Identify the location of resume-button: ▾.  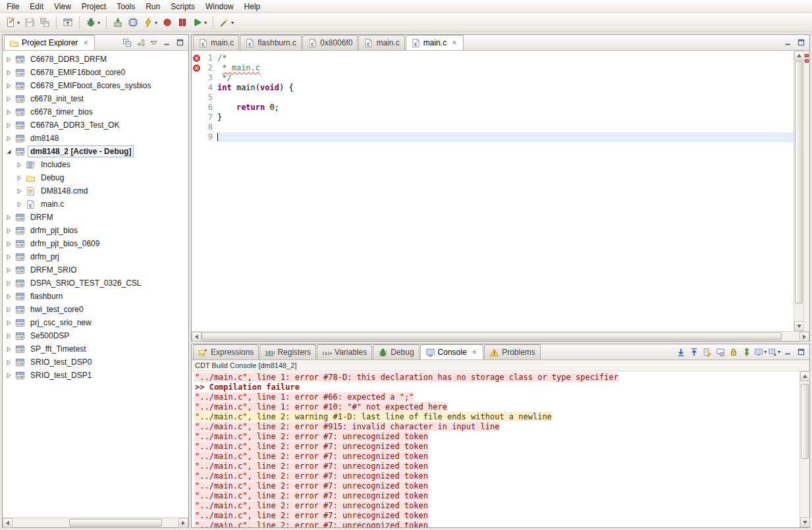
(200, 22).